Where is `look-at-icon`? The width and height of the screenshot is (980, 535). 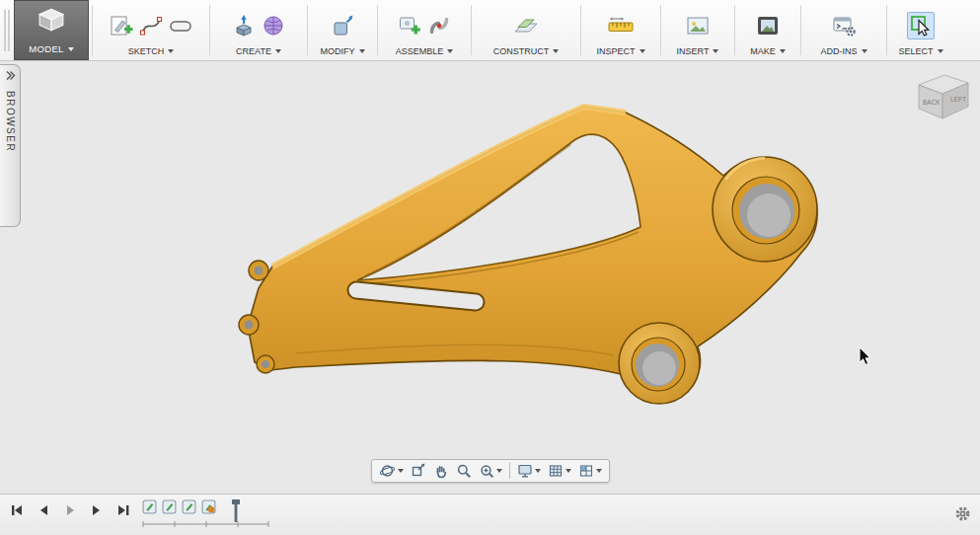 look-at-icon is located at coordinates (418, 471).